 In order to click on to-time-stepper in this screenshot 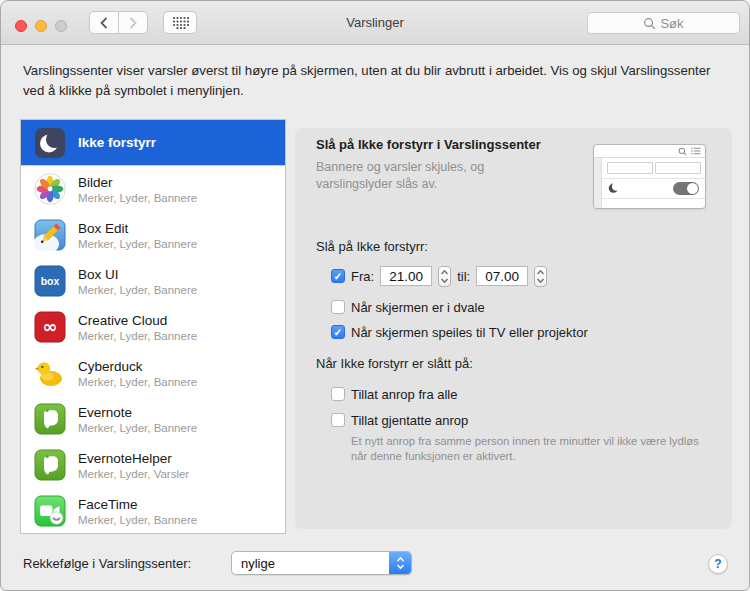, I will do `click(540, 276)`.